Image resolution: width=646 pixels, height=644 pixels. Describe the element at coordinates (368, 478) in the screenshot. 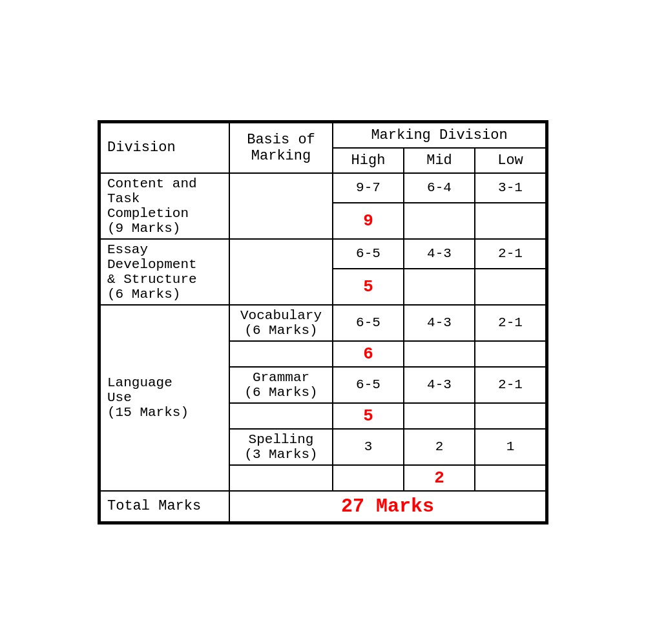

I see `spelling-high-score` at that location.